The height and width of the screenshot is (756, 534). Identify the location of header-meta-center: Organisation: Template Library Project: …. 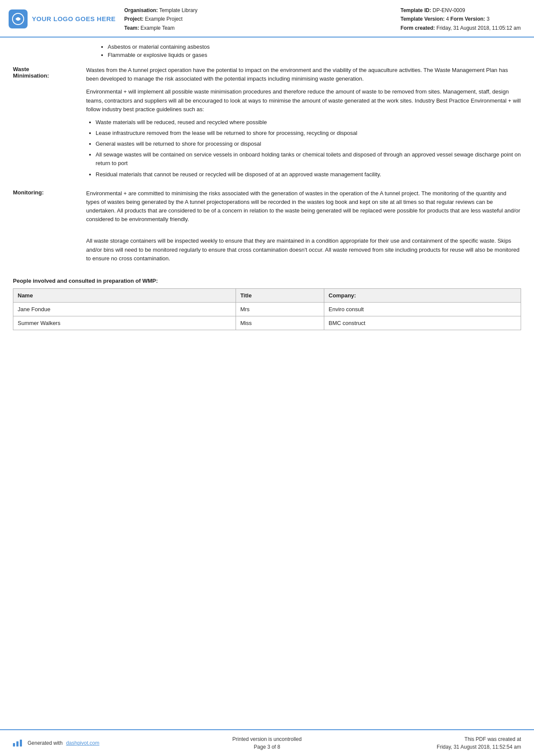
(258, 19).